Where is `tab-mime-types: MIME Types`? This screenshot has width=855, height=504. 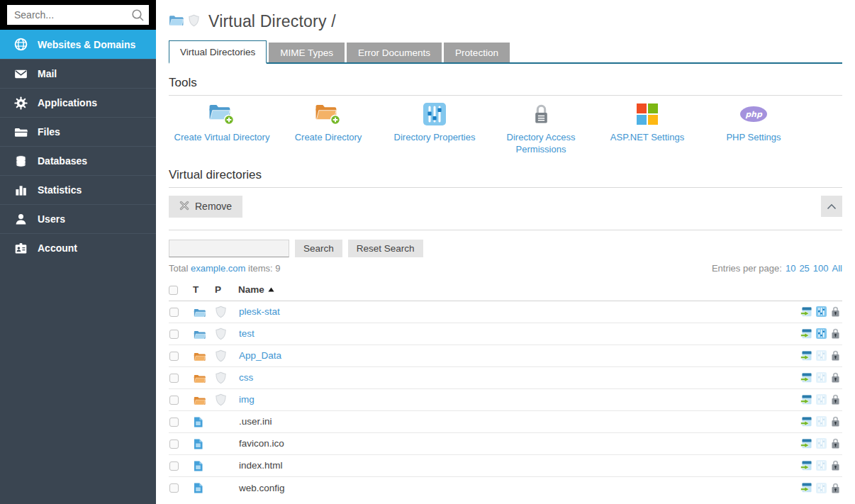 tab-mime-types: MIME Types is located at coordinates (306, 52).